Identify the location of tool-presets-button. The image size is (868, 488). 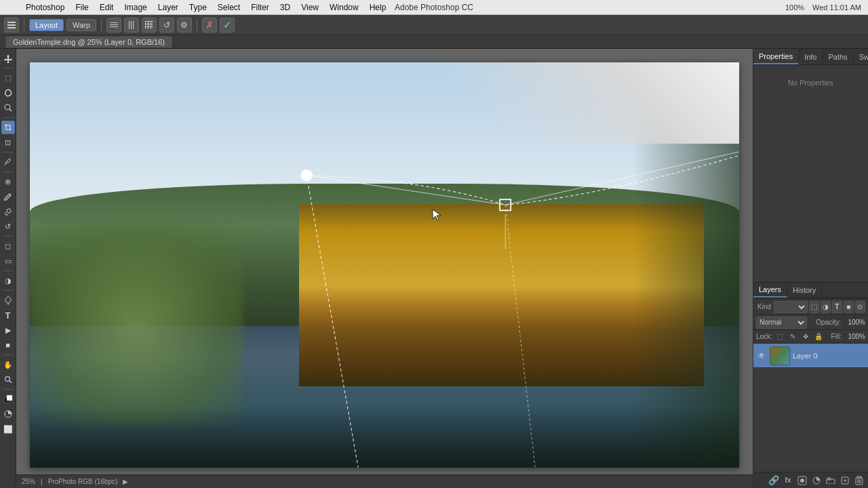
(12, 25).